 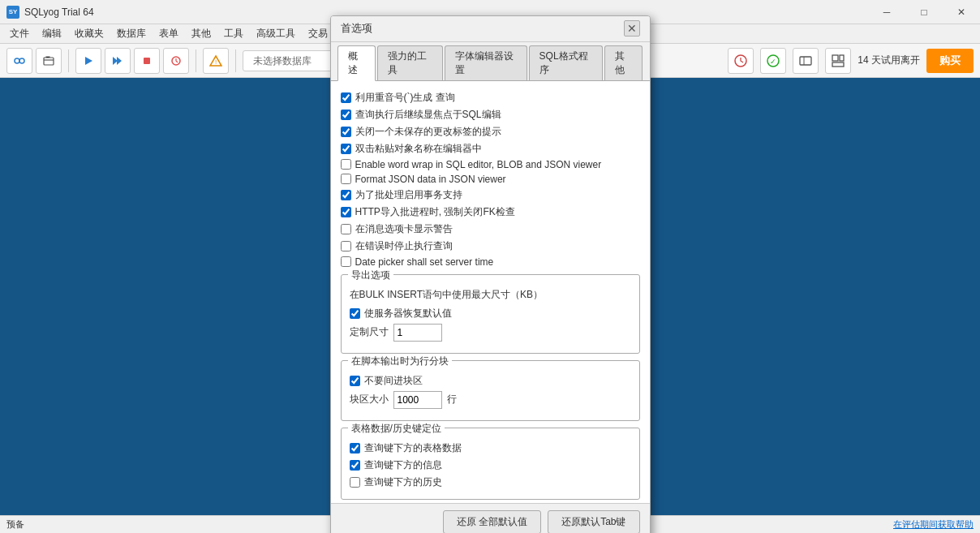 I want to click on table-cb1, so click(x=355, y=448).